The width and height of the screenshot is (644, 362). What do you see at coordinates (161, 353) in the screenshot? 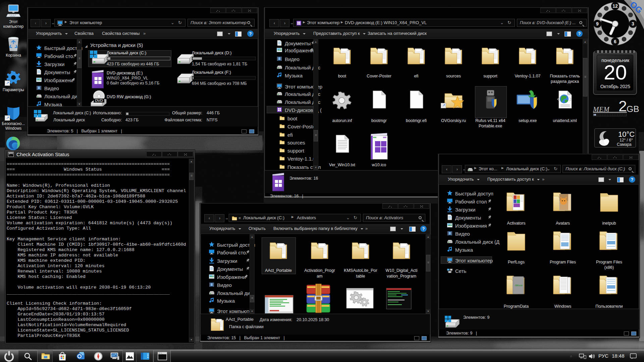
I see `svg-text: C:\_` at bounding box center [161, 353].